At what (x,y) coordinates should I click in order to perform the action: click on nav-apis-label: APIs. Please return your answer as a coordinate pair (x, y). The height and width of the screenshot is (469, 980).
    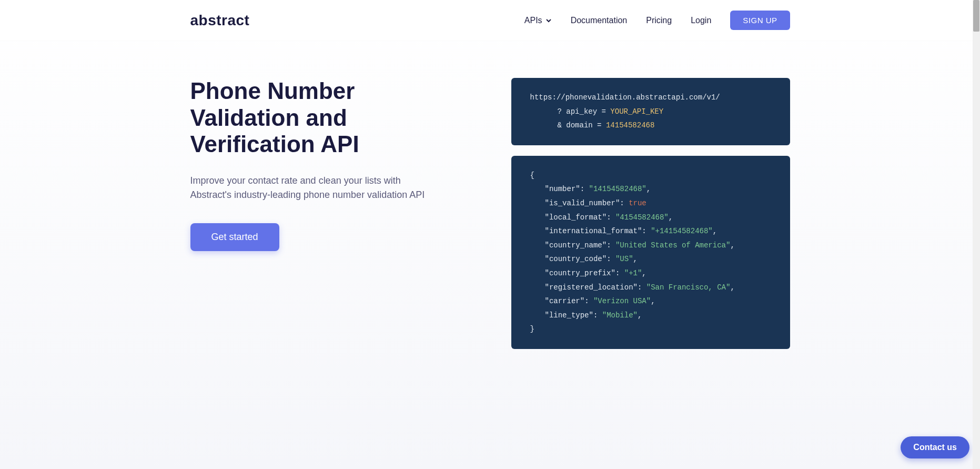
    Looking at the image, I should click on (533, 21).